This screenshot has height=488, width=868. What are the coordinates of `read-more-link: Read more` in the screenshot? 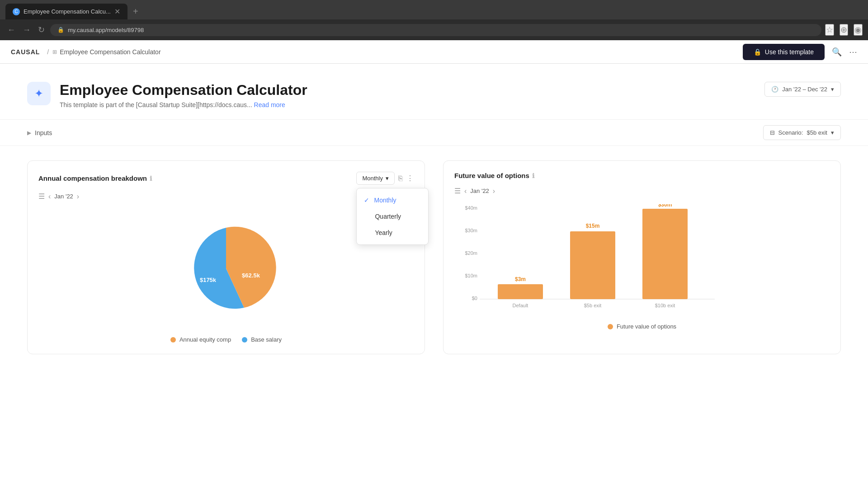 It's located at (269, 105).